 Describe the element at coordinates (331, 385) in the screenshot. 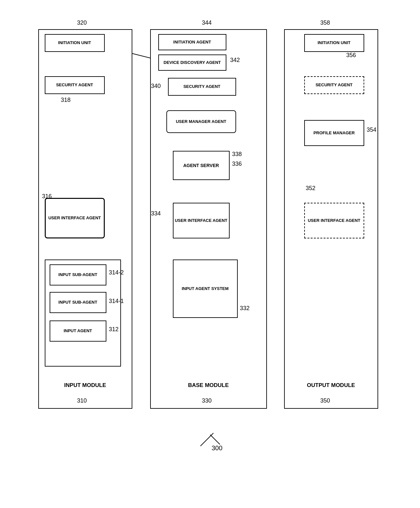

I see `output-module-label: OUTPUT MODULE` at that location.